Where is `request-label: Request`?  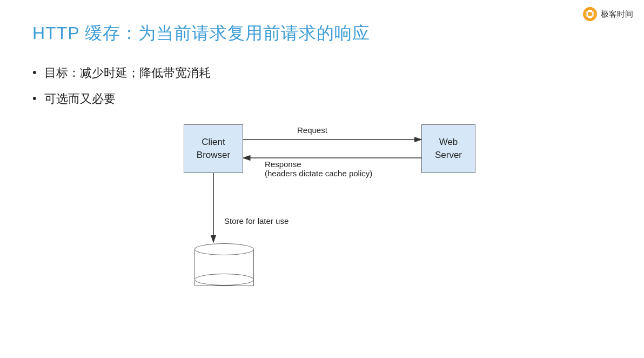 request-label: Request is located at coordinates (312, 130).